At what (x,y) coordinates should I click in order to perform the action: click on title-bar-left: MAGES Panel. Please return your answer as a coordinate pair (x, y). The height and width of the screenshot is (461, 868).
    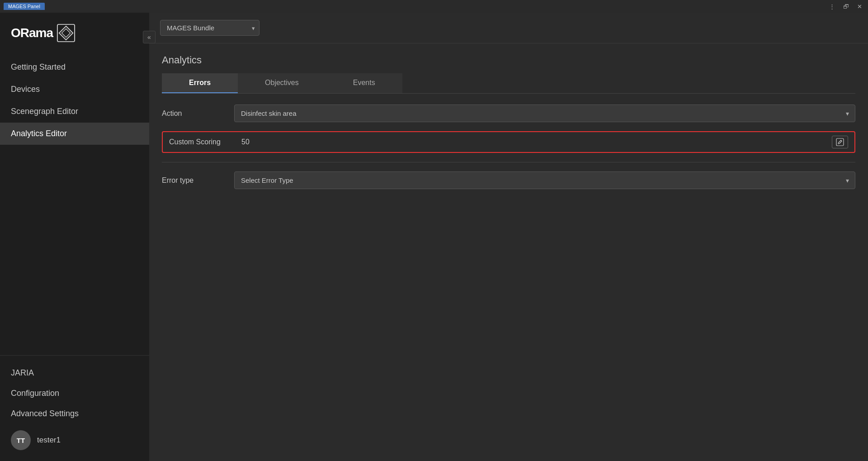
    Looking at the image, I should click on (24, 6).